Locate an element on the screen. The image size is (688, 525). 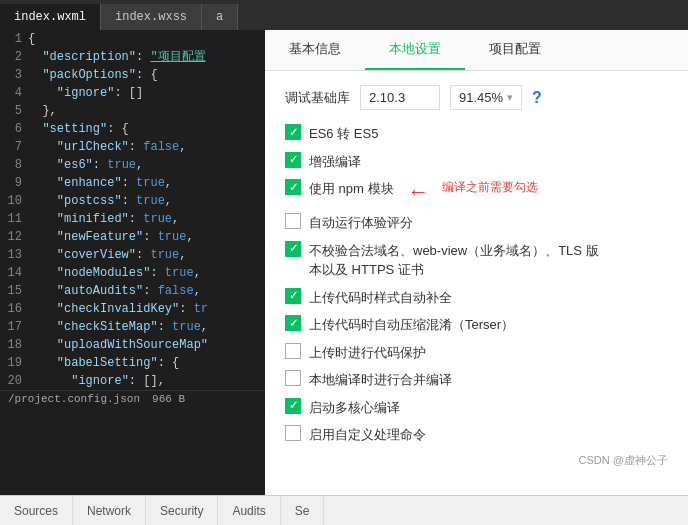
file-tab-index-wxml: index.wxml is located at coordinates (50, 17).